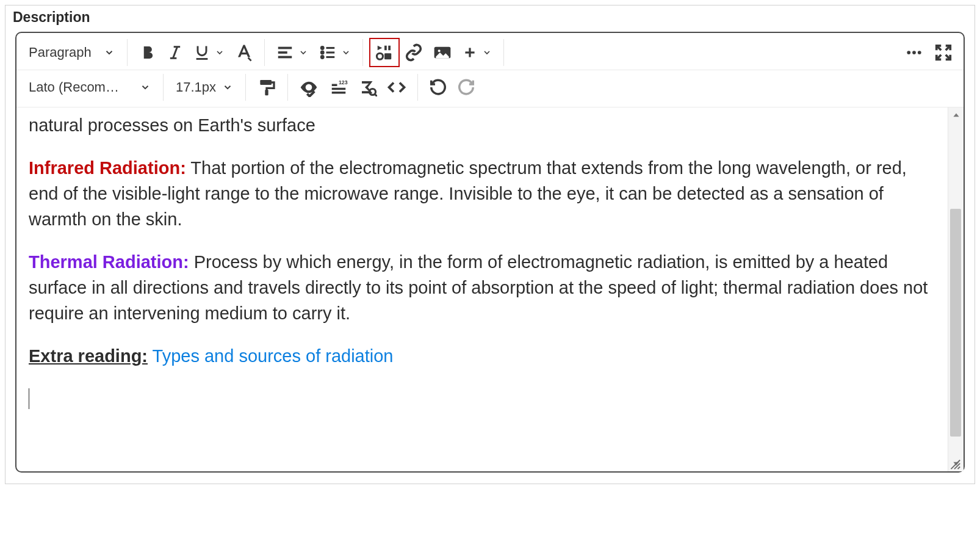  I want to click on image-button, so click(442, 53).